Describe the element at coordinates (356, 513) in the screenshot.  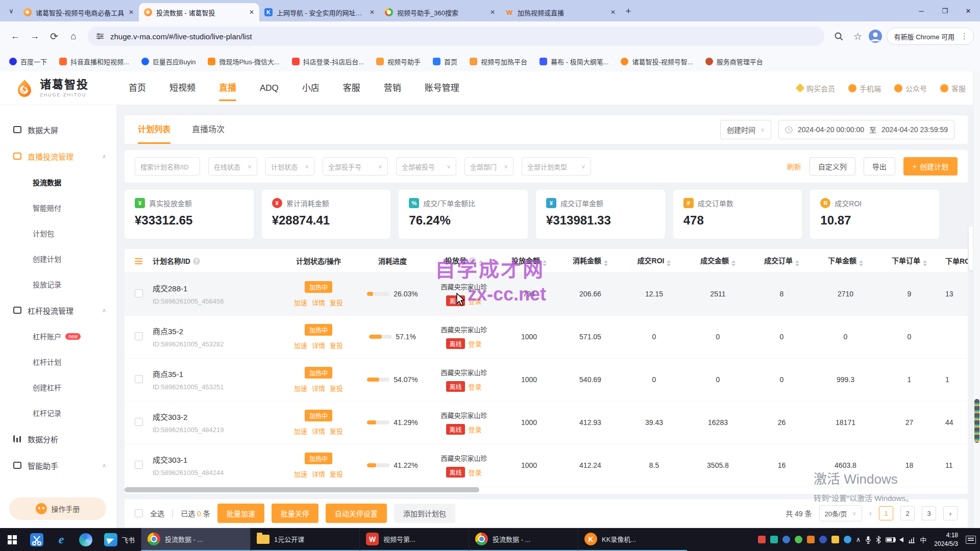
I see `auto-stop-settings-button: 自动关停设置` at that location.